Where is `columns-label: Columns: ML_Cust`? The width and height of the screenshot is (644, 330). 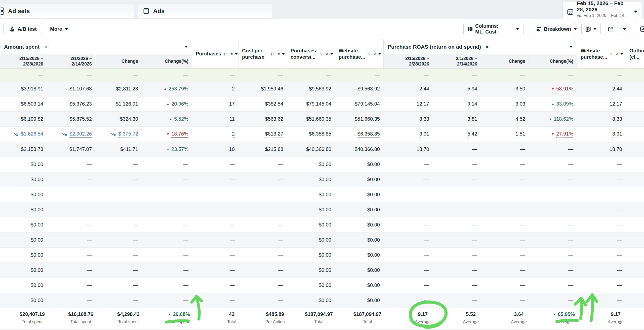
columns-label: Columns: ML_Cust is located at coordinates (494, 29).